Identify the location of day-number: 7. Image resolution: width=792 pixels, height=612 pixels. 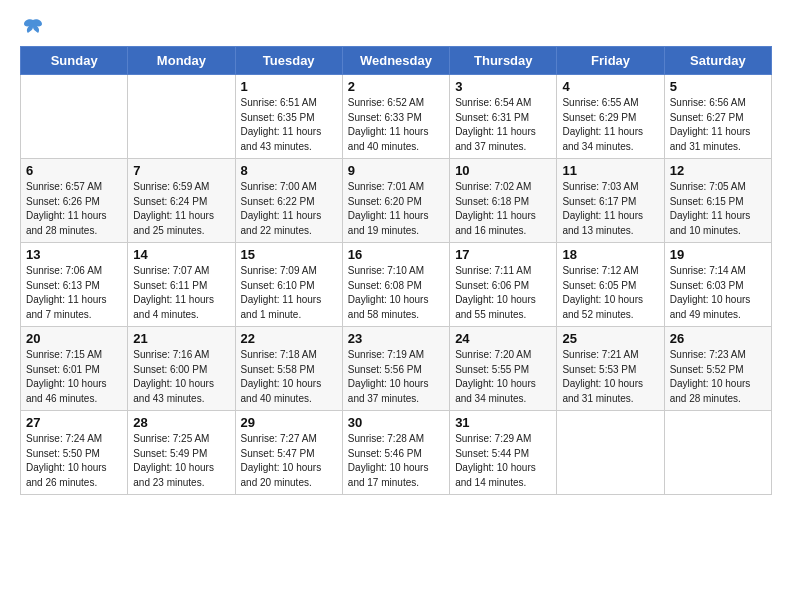
(181, 170).